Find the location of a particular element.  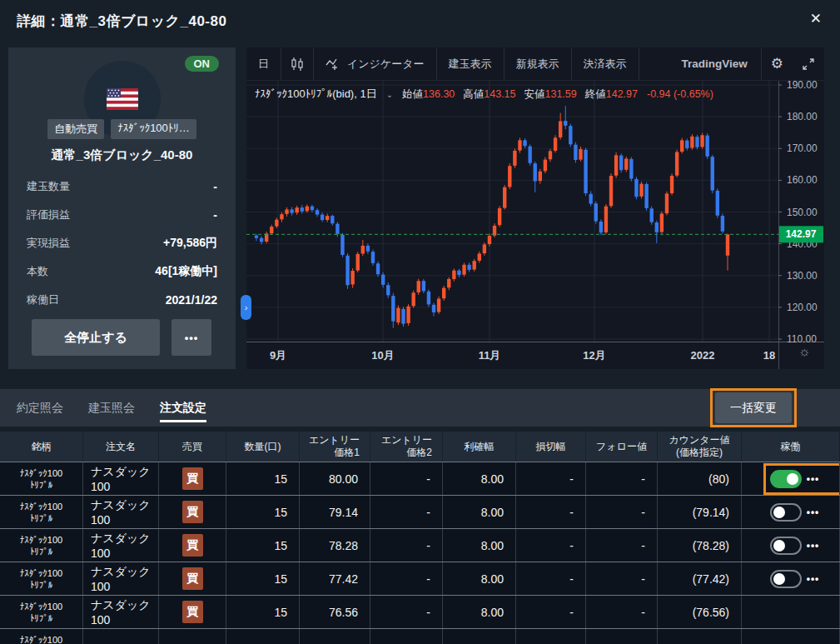

table-row: ﾅｽﾀﾞｯｸ100 ﾄﾘﾌﾟﾙナスダック100買1578.28-8.00--(7… is located at coordinates (420, 545).